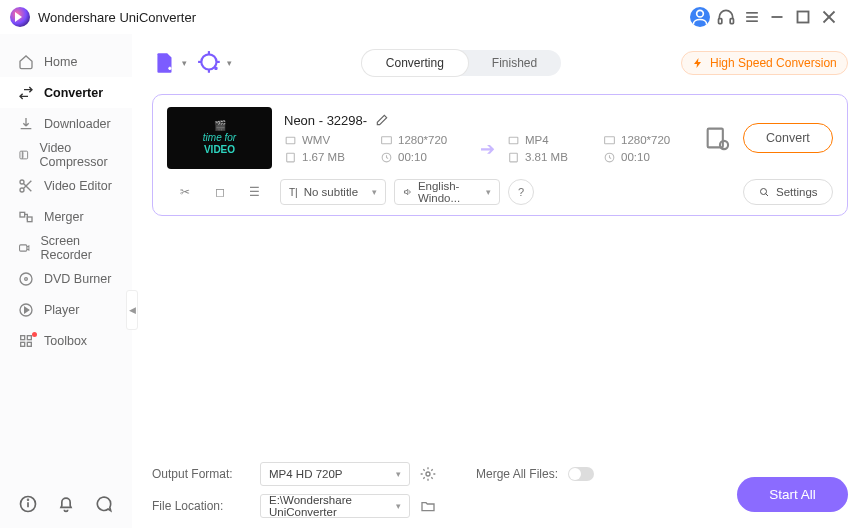  What do you see at coordinates (717, 138) in the screenshot?
I see `output-settings-icon` at bounding box center [717, 138].